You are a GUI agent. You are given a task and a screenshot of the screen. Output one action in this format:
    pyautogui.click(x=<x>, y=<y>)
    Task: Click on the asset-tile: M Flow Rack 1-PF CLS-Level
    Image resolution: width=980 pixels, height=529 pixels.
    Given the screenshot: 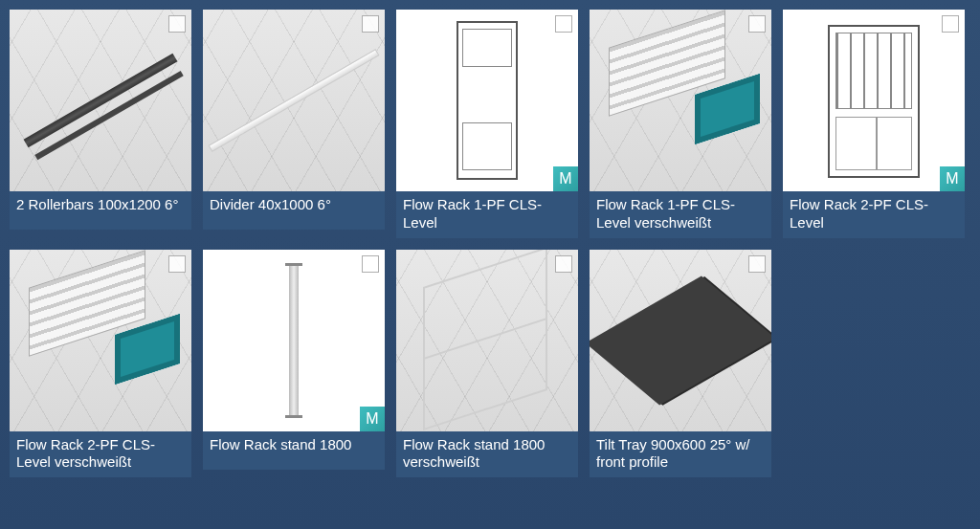 What is the action you would take?
    pyautogui.click(x=487, y=124)
    